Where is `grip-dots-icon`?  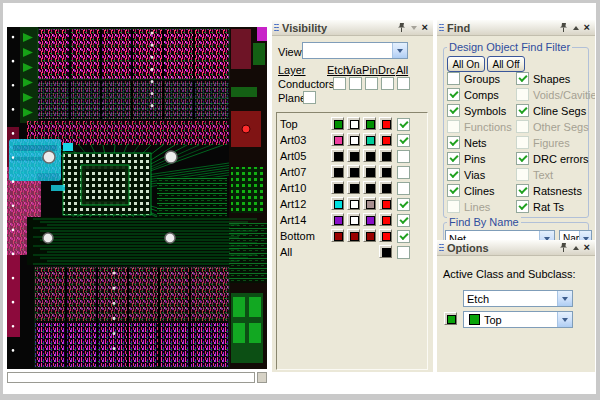 grip-dots-icon is located at coordinates (276, 28).